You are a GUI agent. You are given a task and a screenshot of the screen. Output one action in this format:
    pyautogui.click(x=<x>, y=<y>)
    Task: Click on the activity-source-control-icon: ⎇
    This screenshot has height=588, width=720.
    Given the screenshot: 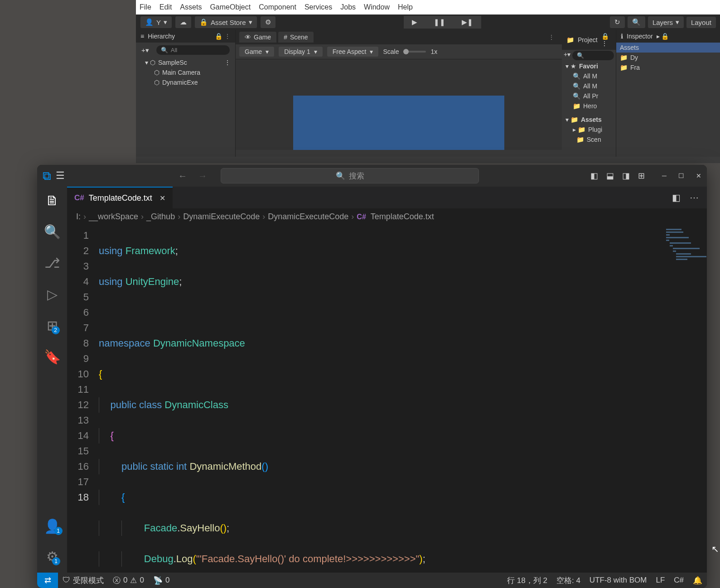 What is the action you would take?
    pyautogui.click(x=53, y=263)
    